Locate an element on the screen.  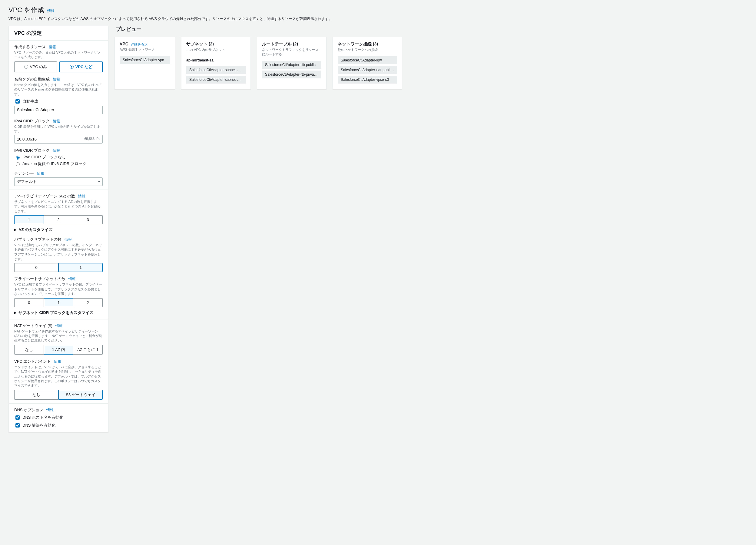
checkbox-dns-hostnames-label: DNS ホスト名を有効化 is located at coordinates (43, 418).